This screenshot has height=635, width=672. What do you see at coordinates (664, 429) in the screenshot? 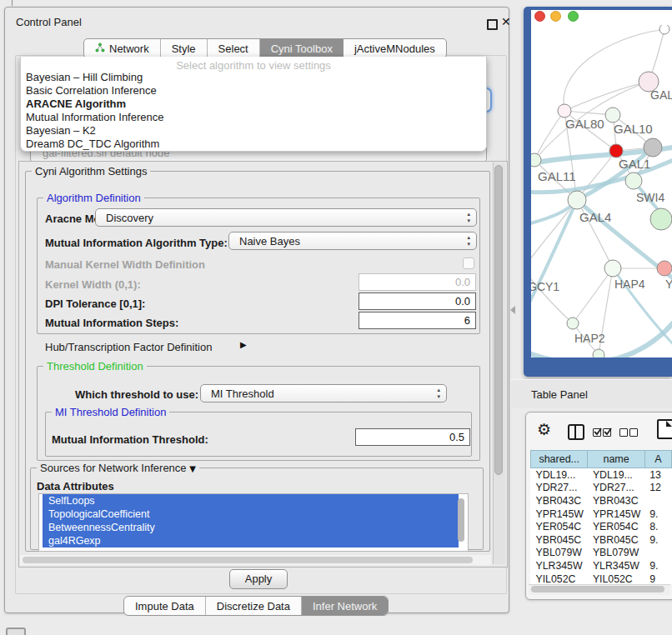
I see `document-icon` at bounding box center [664, 429].